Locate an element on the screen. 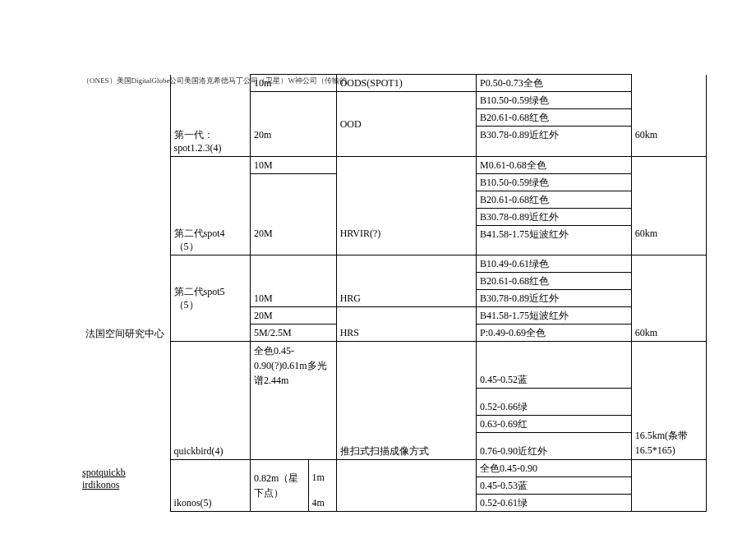 Image resolution: width=756 pixels, height=534 pixels. gen2a-cell: 第二代spot4（5） is located at coordinates (210, 240).